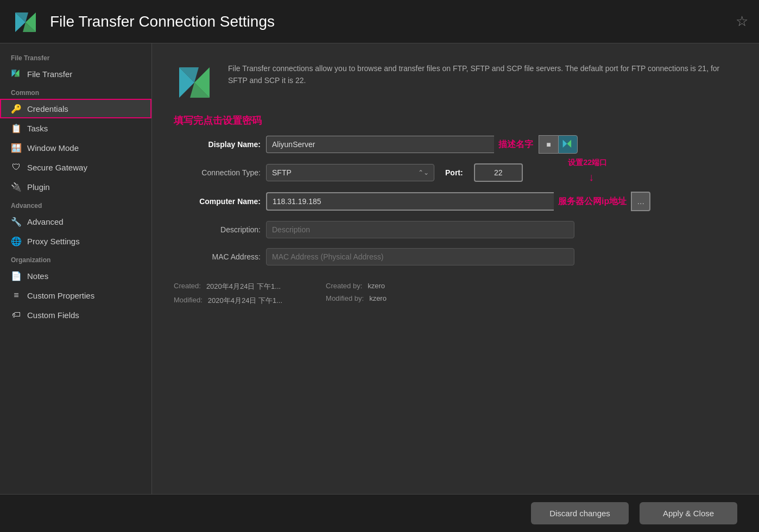 The image size is (759, 532). Describe the element at coordinates (48, 109) in the screenshot. I see `sidebar-item-credentials-label: Credentials` at that location.